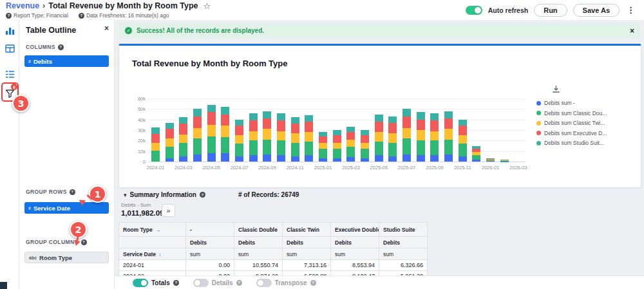 Image resolution: width=644 pixels, height=289 pixels. What do you see at coordinates (207, 6) in the screenshot?
I see `favorite-star-icon: ☆` at bounding box center [207, 6].